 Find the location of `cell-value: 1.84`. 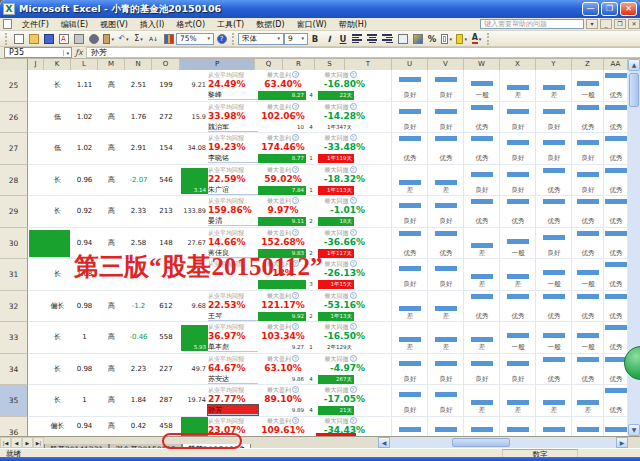

cell-value: 1.84 is located at coordinates (138, 401).